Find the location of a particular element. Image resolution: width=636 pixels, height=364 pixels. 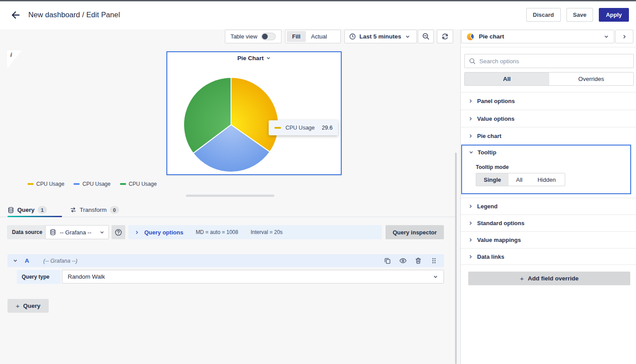

info-icon: i is located at coordinates (11, 55).